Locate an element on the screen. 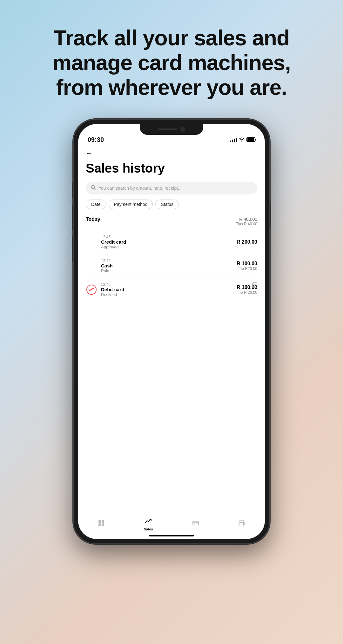  sale-amount: R 200.00 is located at coordinates (247, 242).